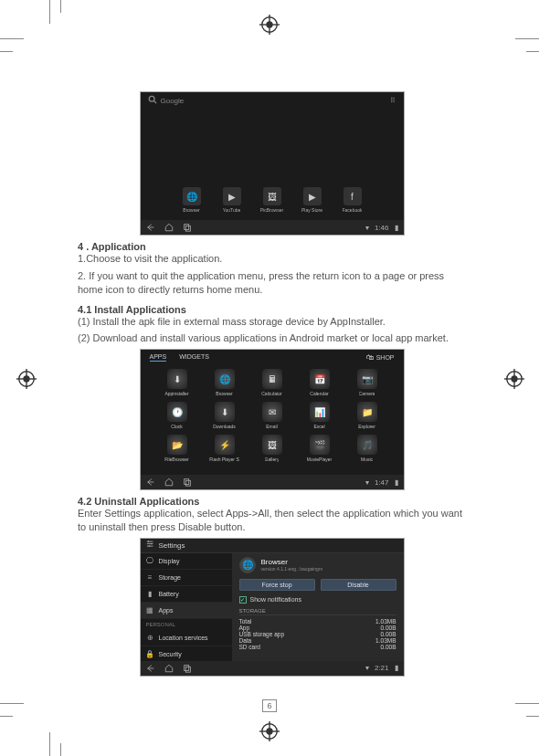 This screenshot has width=539, height=756. I want to click on tab-apps: APPS, so click(159, 358).